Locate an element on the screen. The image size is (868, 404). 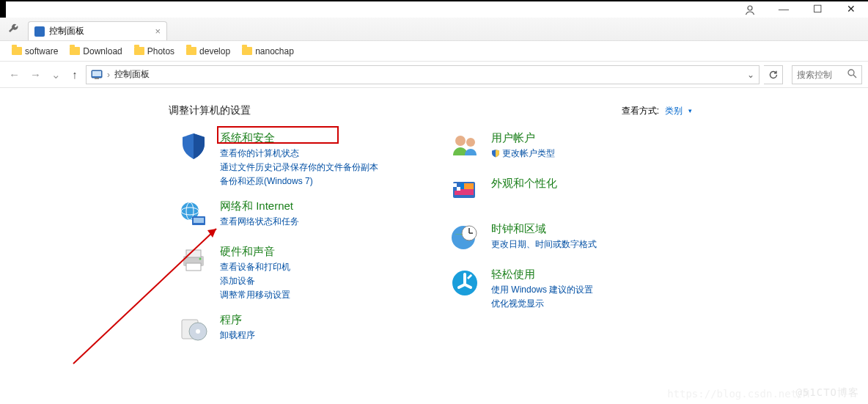
category-heading: 时钟和区域 is located at coordinates (519, 229).